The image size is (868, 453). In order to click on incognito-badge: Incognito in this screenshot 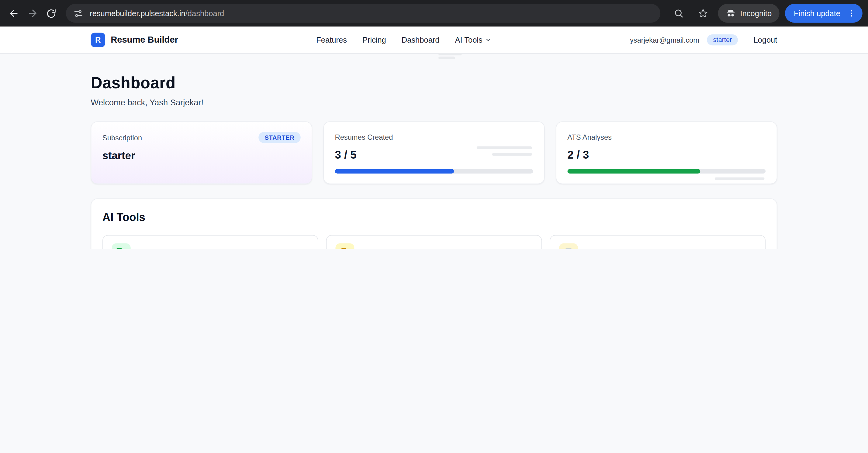, I will do `click(749, 13)`.